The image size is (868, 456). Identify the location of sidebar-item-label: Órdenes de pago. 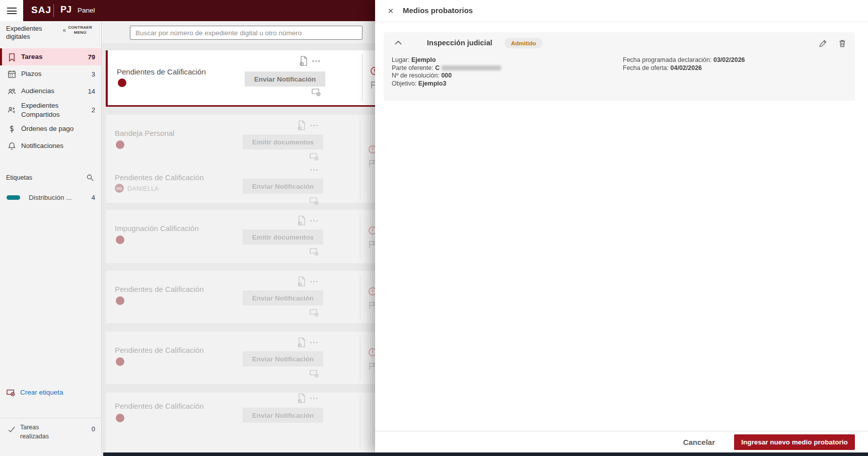
(48, 129).